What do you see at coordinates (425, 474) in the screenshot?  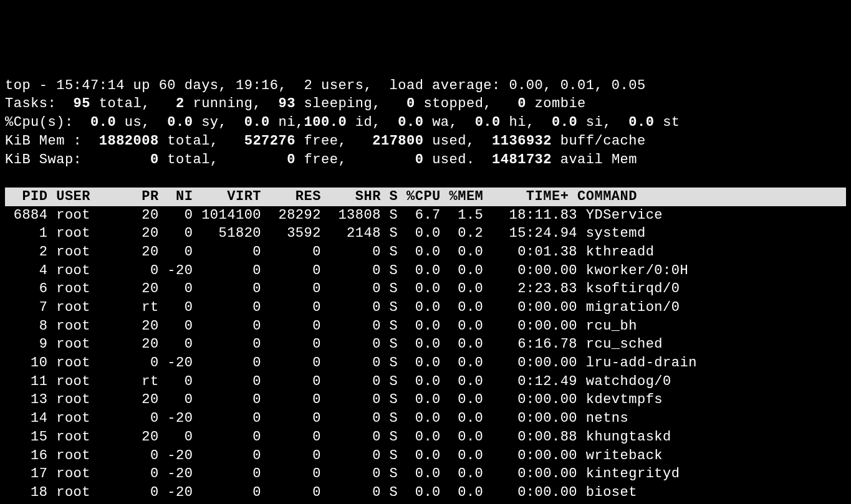 I see `process-row: 17 root 0 -20 0 0 0 S 0.0 0.0 0:00.00 ki…` at bounding box center [425, 474].